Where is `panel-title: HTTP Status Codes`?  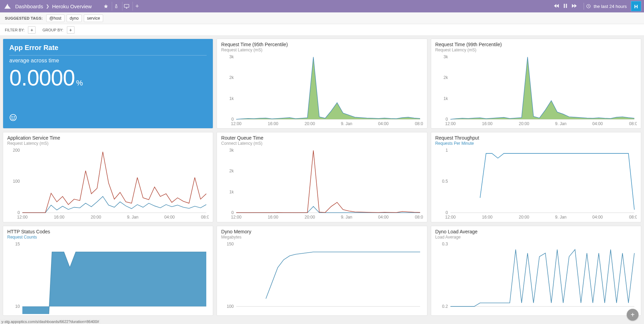
panel-title: HTTP Status Codes is located at coordinates (108, 232).